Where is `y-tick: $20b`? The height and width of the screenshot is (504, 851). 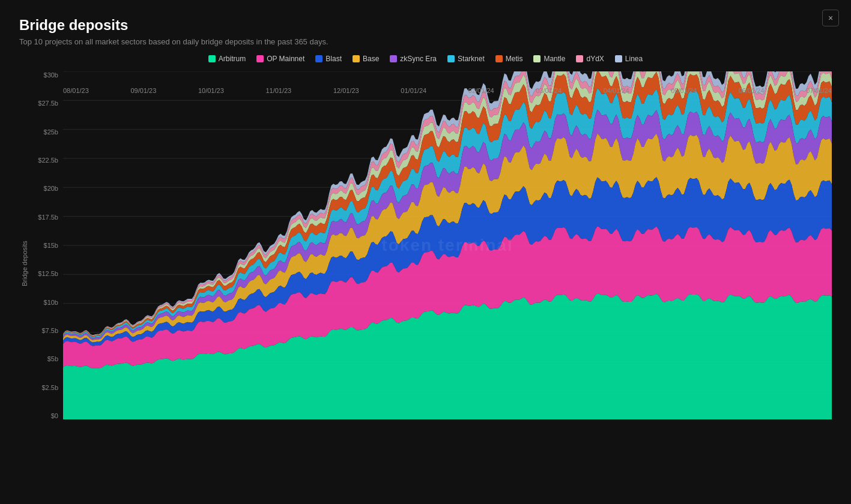 y-tick: $20b is located at coordinates (47, 188).